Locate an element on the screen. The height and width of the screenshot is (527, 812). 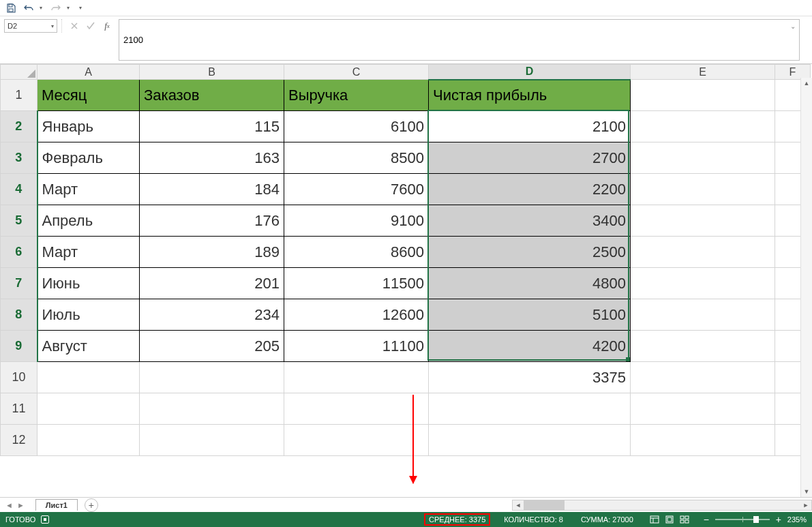
formula-input is located at coordinates (460, 40).